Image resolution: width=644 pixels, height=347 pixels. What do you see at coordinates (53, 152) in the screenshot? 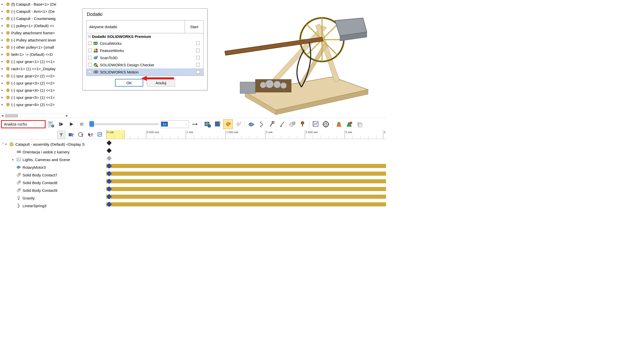
I see `timeline-tree-item: Orientacja i widok z kamery` at bounding box center [53, 152].